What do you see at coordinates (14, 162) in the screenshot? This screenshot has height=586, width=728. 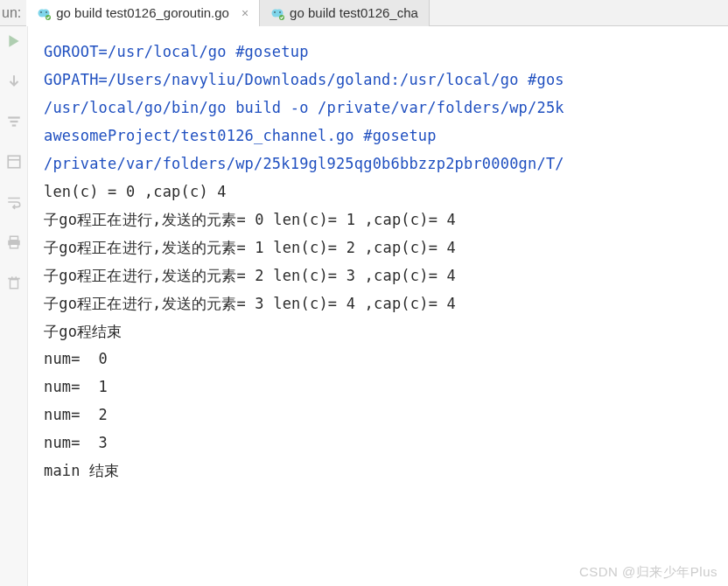 I see `layout-icon` at bounding box center [14, 162].